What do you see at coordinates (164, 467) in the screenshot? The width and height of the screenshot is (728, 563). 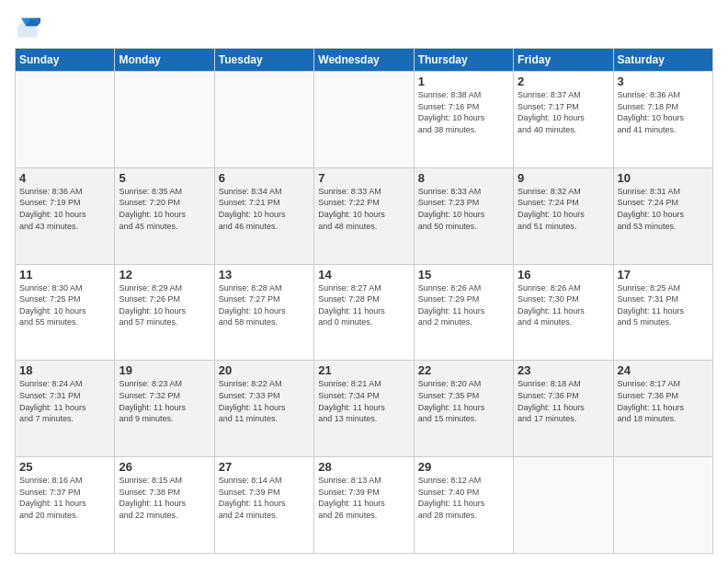 I see `day-number: 26` at bounding box center [164, 467].